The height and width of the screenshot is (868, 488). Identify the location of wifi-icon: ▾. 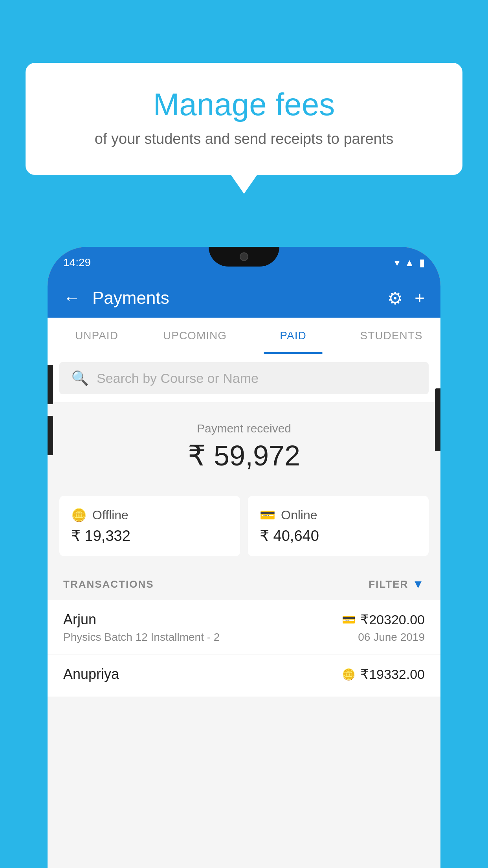
(397, 263).